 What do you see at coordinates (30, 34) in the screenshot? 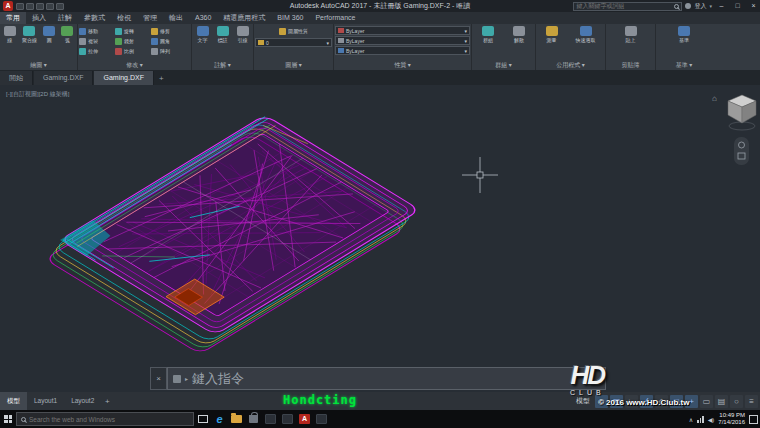
I see `draw-polyline-button: 聚合線` at bounding box center [30, 34].